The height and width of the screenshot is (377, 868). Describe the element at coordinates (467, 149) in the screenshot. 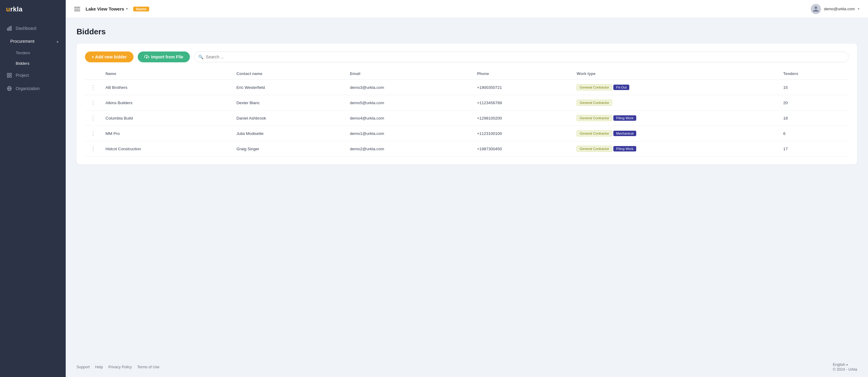

I see `table-row: ⋮ Hidcot Construction Graig Singer demo2…` at that location.